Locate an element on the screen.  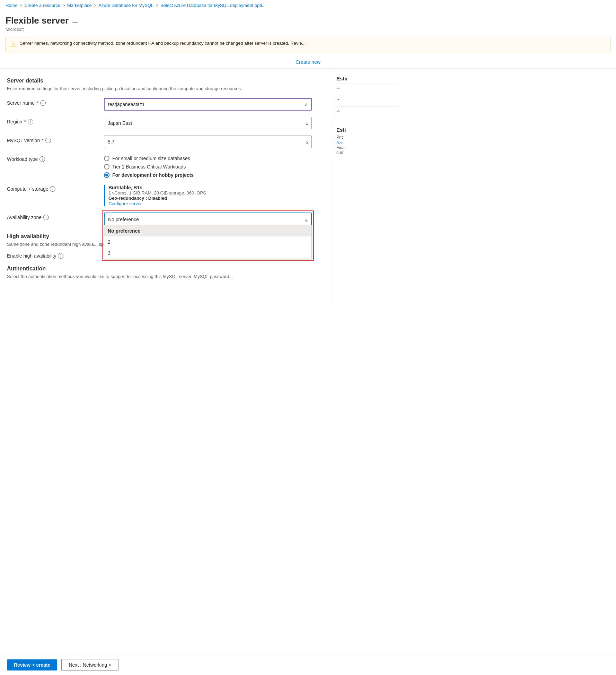
section-title: Server details is located at coordinates (166, 81).